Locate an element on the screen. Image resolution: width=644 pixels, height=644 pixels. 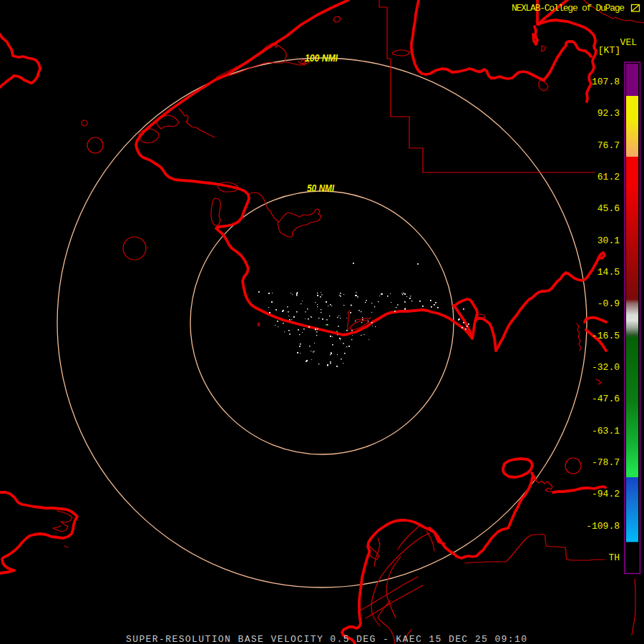
svg-text: 76.7 is located at coordinates (608, 146).